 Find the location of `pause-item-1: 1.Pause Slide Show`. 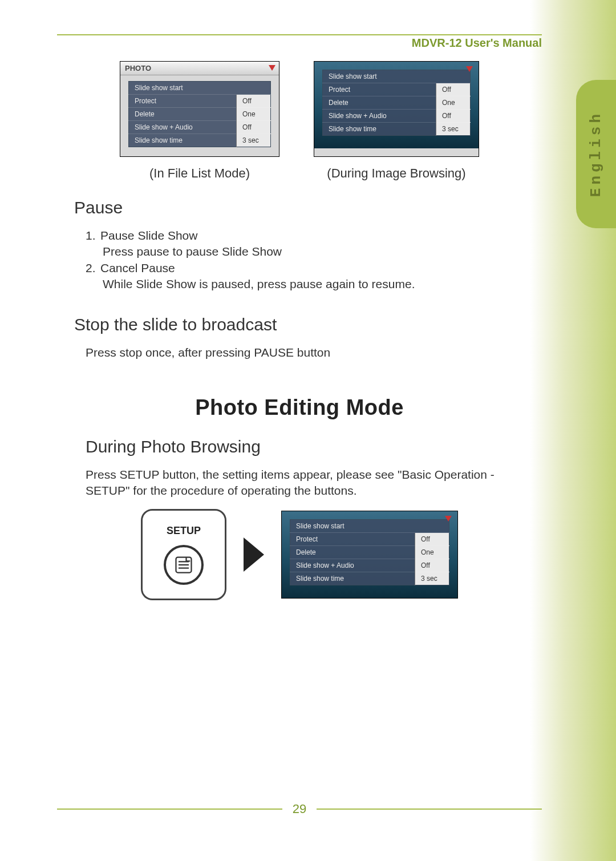

pause-item-1: 1.Pause Slide Show is located at coordinates (314, 236).